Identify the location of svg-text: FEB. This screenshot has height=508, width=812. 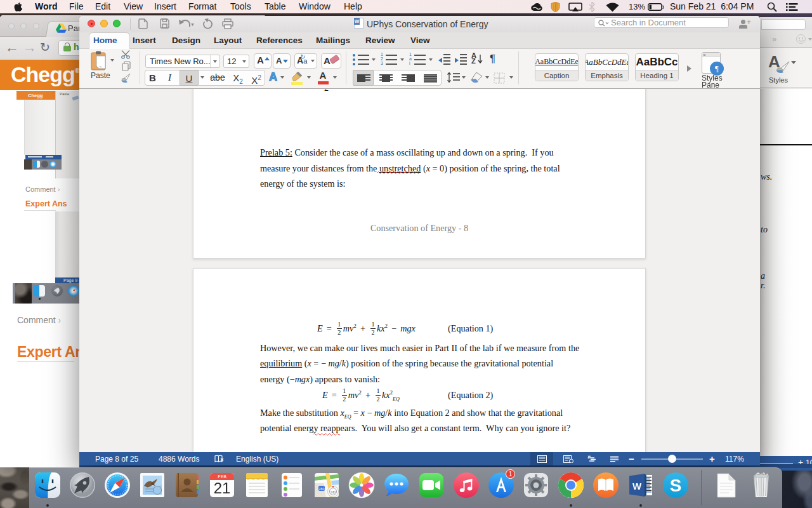
(222, 476).